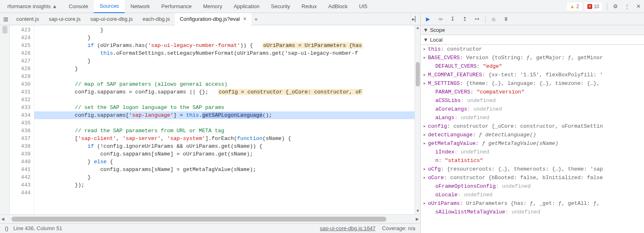 This screenshot has height=233, width=644. I want to click on scope-row: sAllowlistMetaTagValue: undefined, so click(532, 212).